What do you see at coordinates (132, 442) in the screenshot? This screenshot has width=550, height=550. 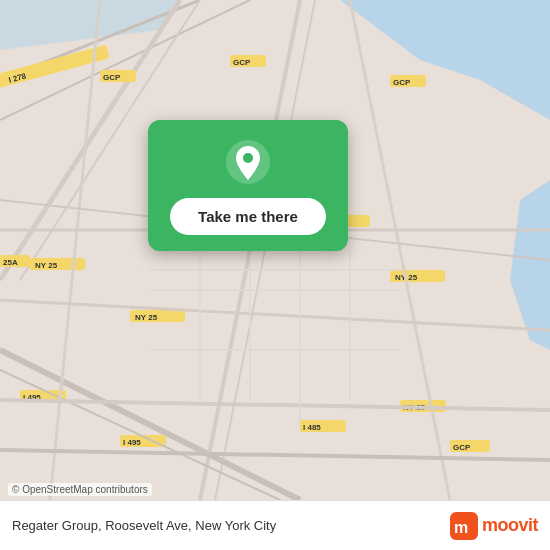 I see `svg-text: I 495` at bounding box center [132, 442].